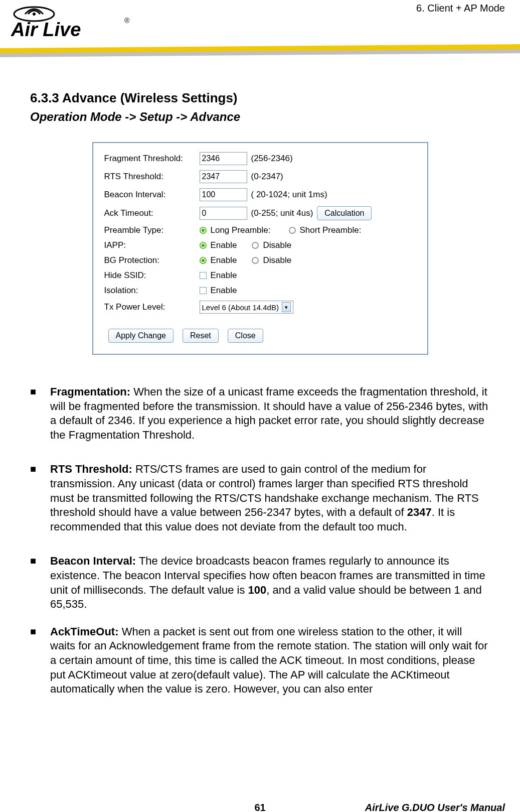  I want to click on ack-timeout-label: Ack Timeout:, so click(152, 213).